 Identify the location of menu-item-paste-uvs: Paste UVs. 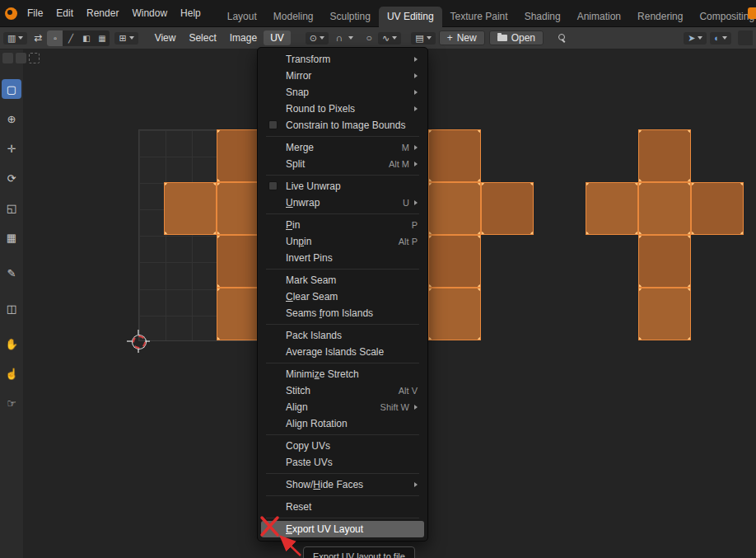
(343, 462).